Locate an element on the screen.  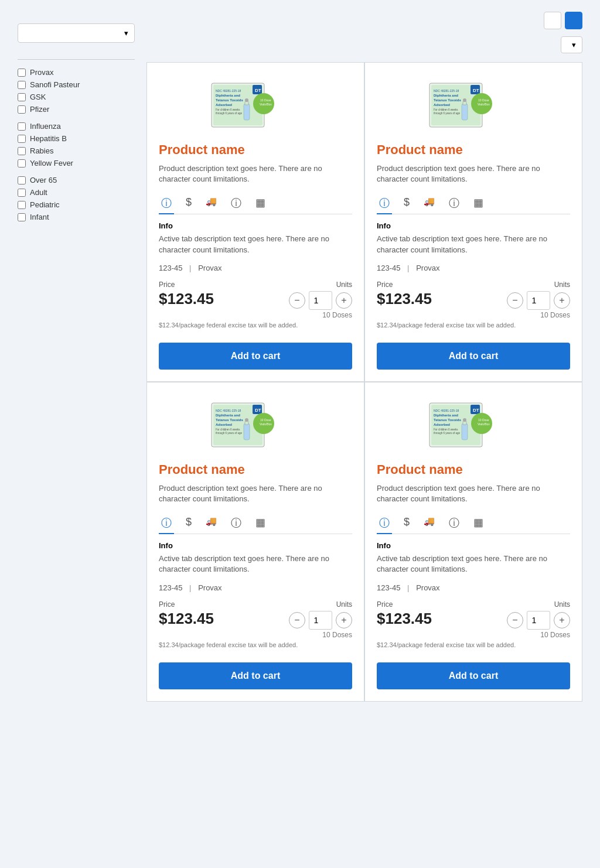
filter-over65: Over 65 is located at coordinates (76, 180).